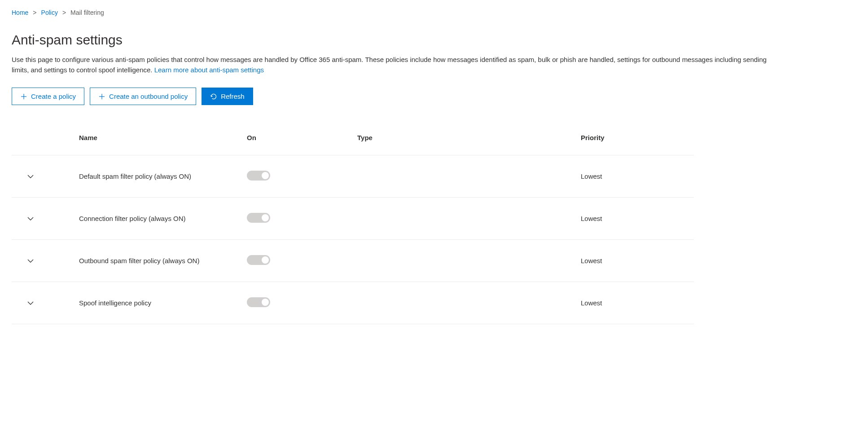  Describe the element at coordinates (302, 137) in the screenshot. I see `column-on: On` at that location.